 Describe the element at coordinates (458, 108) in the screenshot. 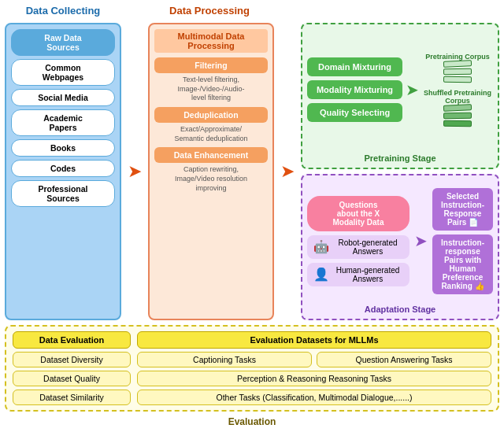

I see `corpus2-group: Shuffled Pretraining Corpus` at that location.